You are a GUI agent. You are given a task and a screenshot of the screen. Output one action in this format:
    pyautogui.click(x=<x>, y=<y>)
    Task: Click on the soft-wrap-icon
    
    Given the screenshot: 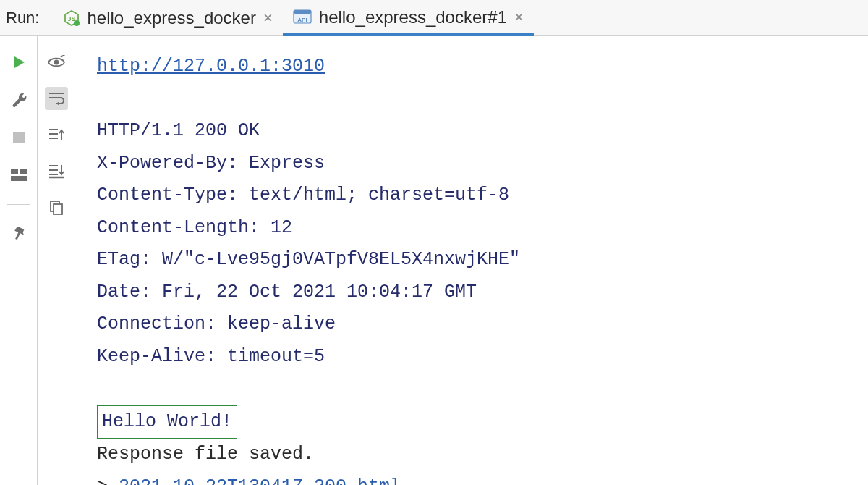 What is the action you would take?
    pyautogui.click(x=56, y=98)
    